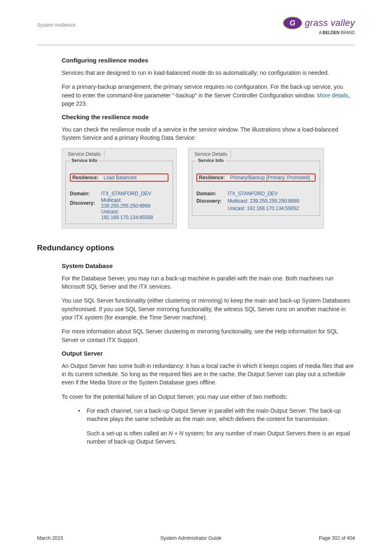  Describe the element at coordinates (256, 188) in the screenshot. I see `service-panel-primary-backup: Service Details Service Info Name: Routi…` at that location.